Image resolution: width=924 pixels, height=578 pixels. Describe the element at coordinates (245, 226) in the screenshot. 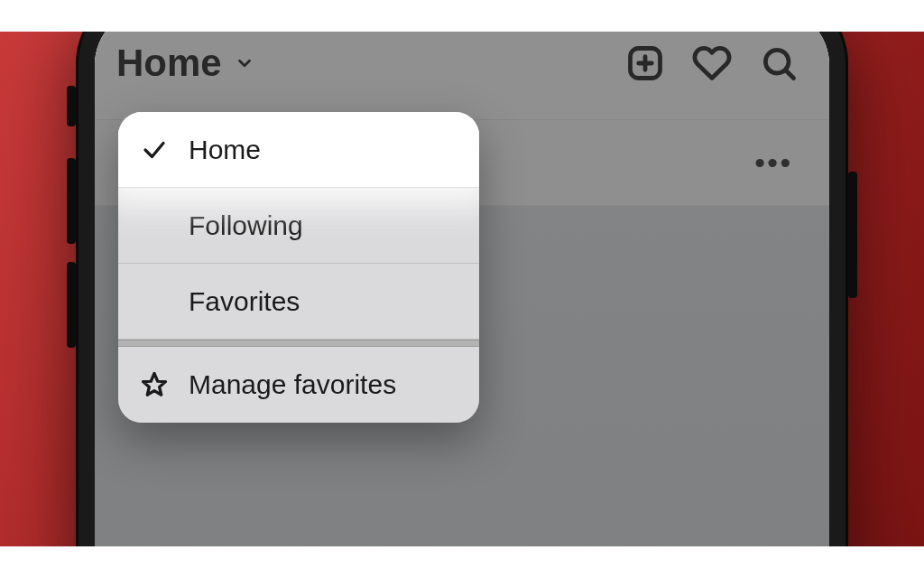

I see `menu-item-label: Following` at that location.